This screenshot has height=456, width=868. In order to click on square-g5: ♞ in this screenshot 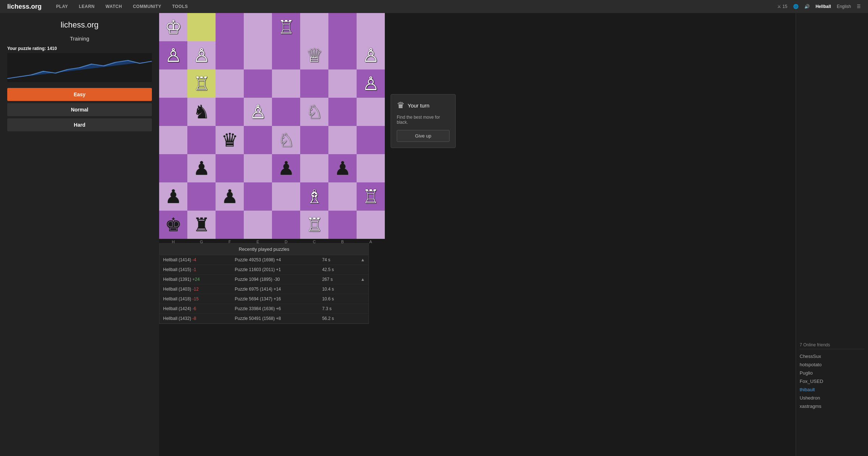, I will do `click(201, 112)`.